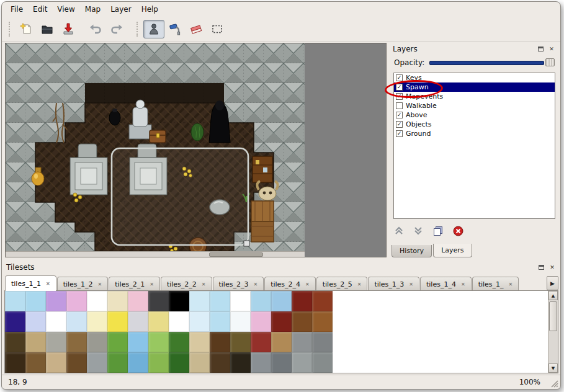  I want to click on menu-layer: Layer, so click(120, 9).